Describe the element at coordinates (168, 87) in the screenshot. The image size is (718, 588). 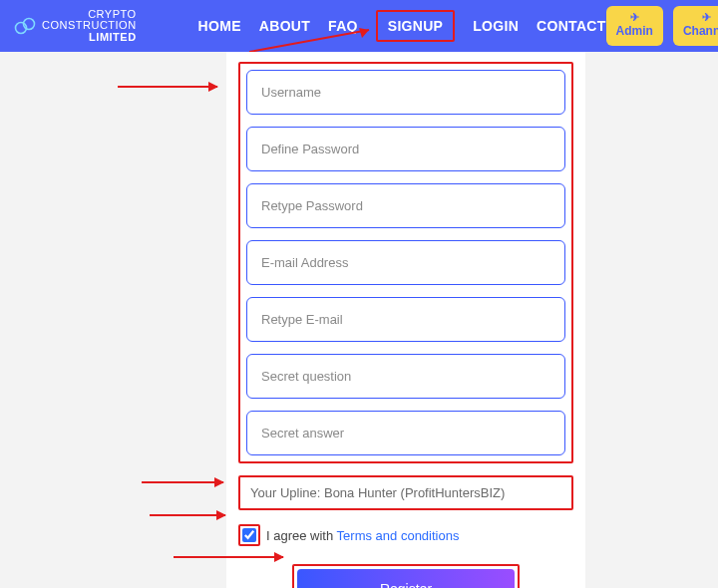
I see `annotation-arrow-form` at that location.